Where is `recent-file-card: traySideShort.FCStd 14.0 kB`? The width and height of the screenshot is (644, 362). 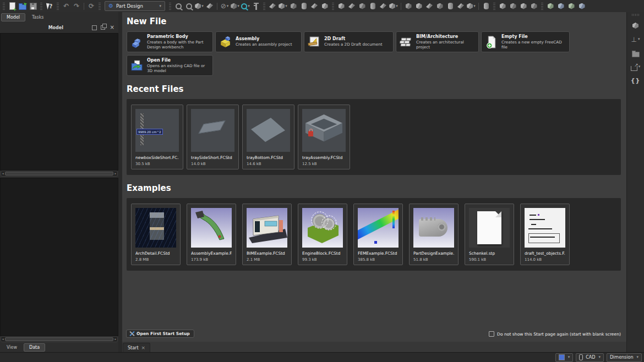 recent-file-card: traySideShort.FCStd 14.0 kB is located at coordinates (212, 137).